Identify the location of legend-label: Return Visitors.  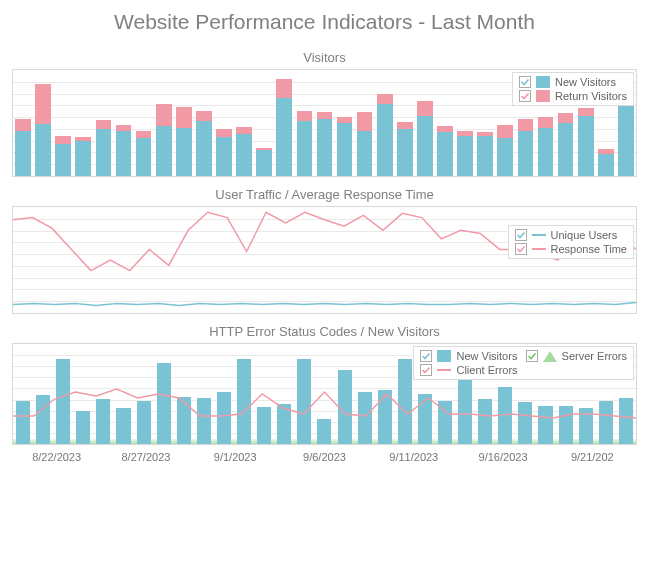
(591, 96).